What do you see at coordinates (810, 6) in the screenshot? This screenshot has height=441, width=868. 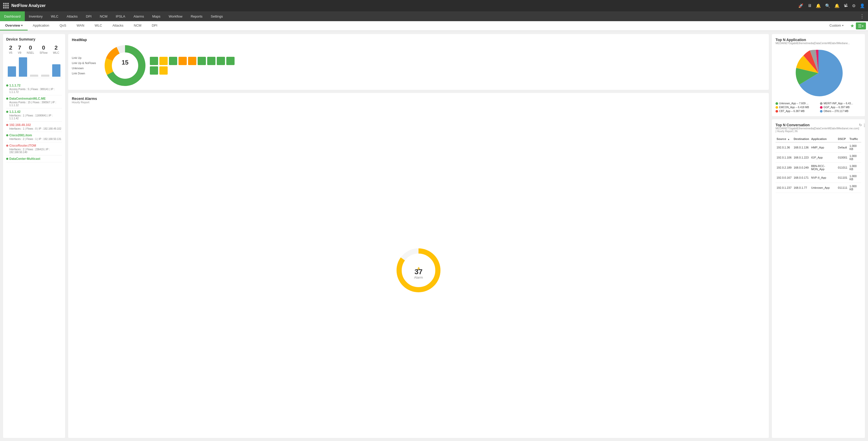 I see `monitor-icon: 🖥` at bounding box center [810, 6].